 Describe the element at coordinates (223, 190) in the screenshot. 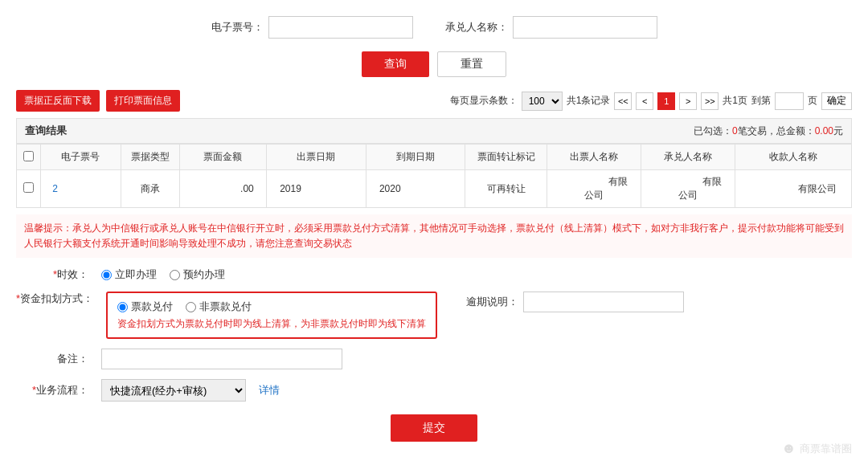

I see `row-amount: .00` at that location.